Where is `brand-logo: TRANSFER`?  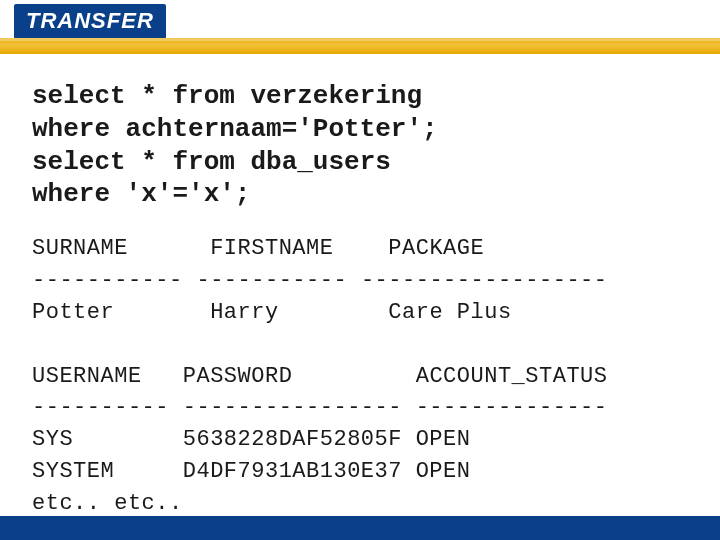 brand-logo: TRANSFER is located at coordinates (90, 22).